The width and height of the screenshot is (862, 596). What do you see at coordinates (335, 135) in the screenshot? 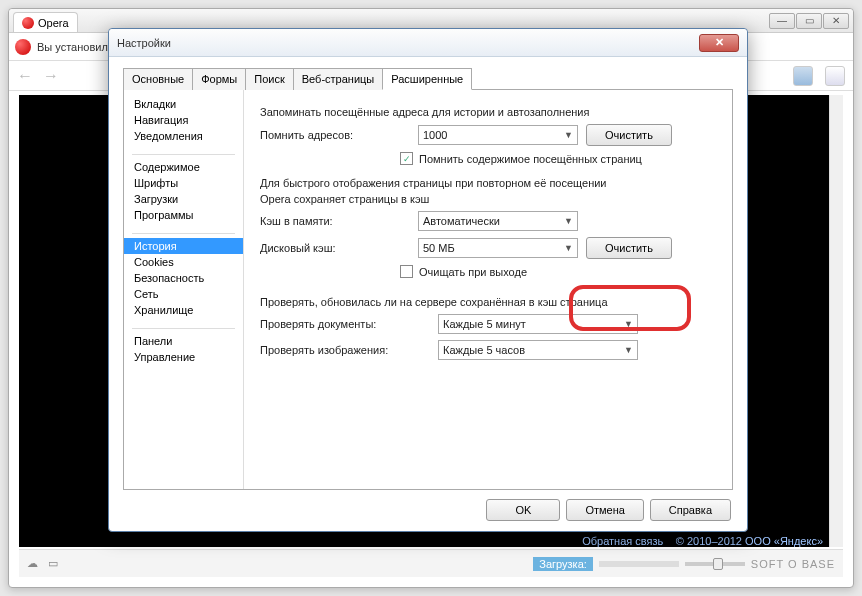
I see `remember-addresses-label: Помнить адресов:` at bounding box center [335, 135].